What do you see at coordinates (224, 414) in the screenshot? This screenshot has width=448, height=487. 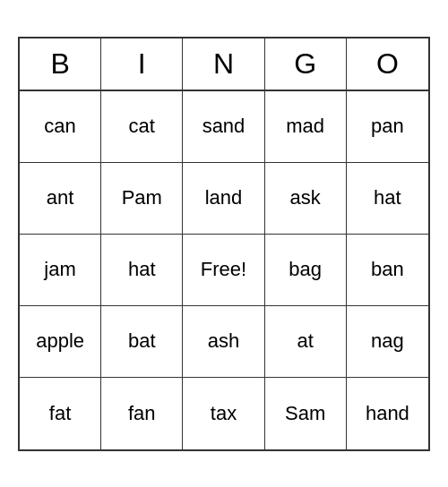 I see `bingo-cell: tax` at bounding box center [224, 414].